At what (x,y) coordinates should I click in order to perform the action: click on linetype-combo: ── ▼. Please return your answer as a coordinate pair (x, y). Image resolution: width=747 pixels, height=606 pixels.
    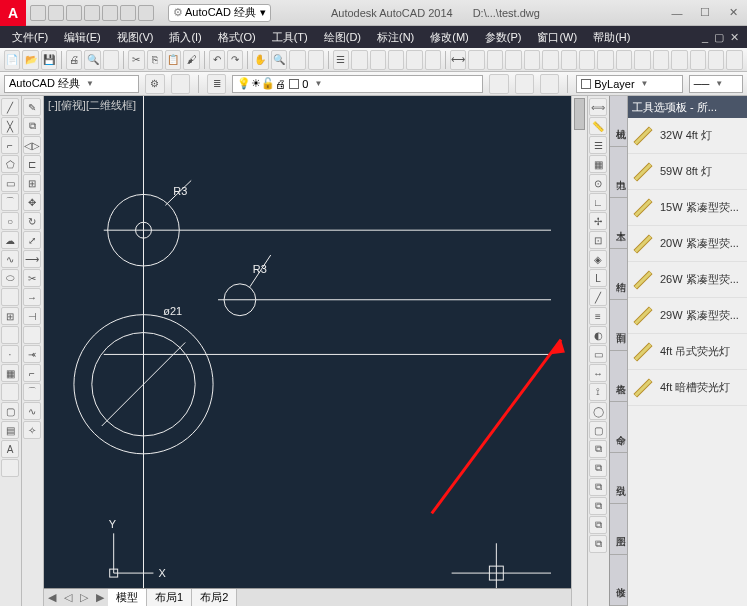
    Looking at the image, I should click on (716, 84).